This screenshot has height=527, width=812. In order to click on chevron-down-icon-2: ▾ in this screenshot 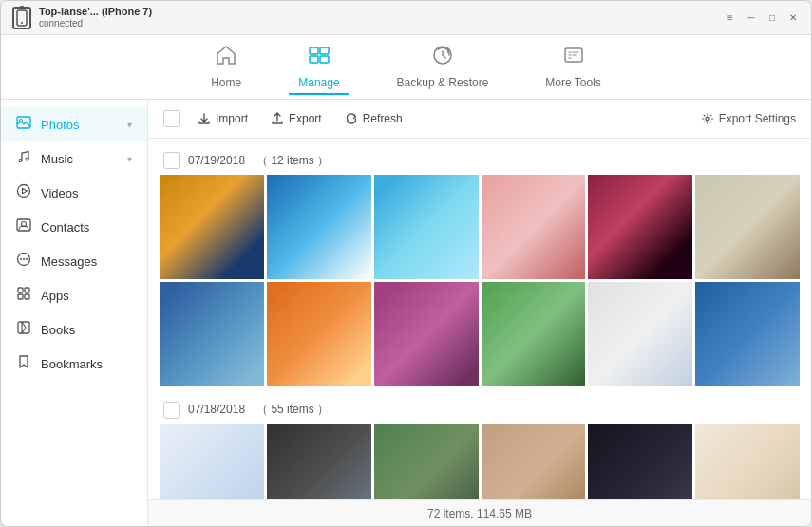, I will do `click(129, 160)`.